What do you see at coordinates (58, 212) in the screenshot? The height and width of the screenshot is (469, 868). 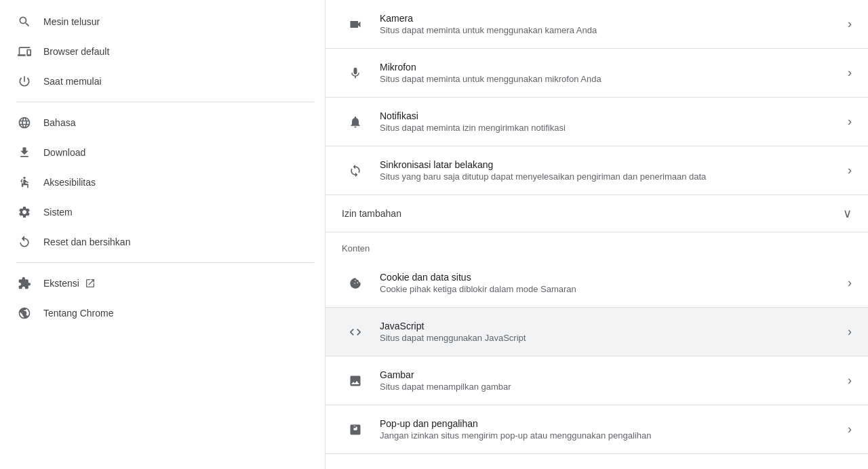 I see `sidebar-item-label-sistem: Sistem` at bounding box center [58, 212].